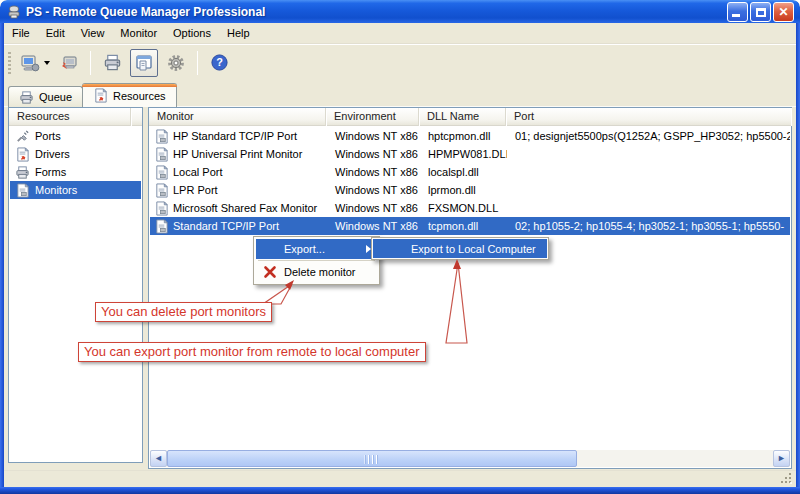 This screenshot has height=494, width=800. What do you see at coordinates (76, 154) in the screenshot?
I see `sidebar-item-drivers: Drivers` at bounding box center [76, 154].